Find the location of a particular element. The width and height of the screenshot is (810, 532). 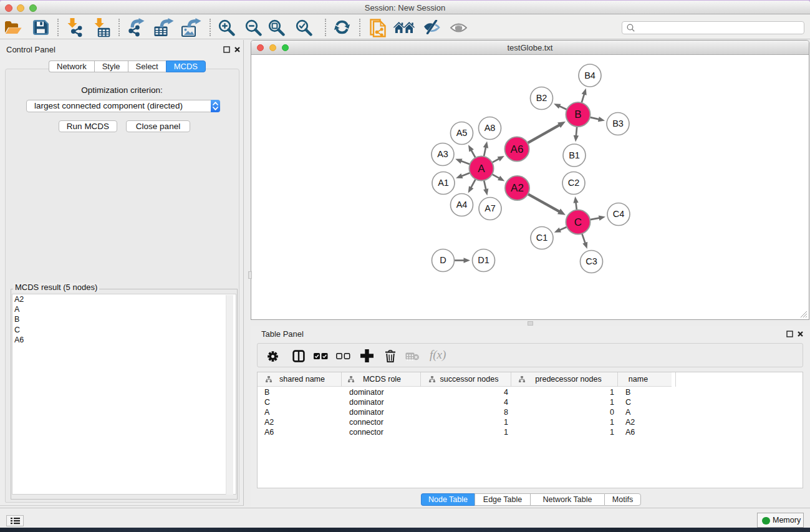

svg-text: C4 is located at coordinates (619, 214).